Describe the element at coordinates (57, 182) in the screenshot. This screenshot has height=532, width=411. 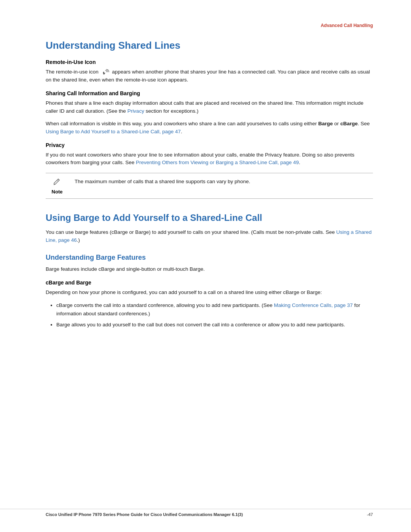
I see `pencil-icon` at that location.